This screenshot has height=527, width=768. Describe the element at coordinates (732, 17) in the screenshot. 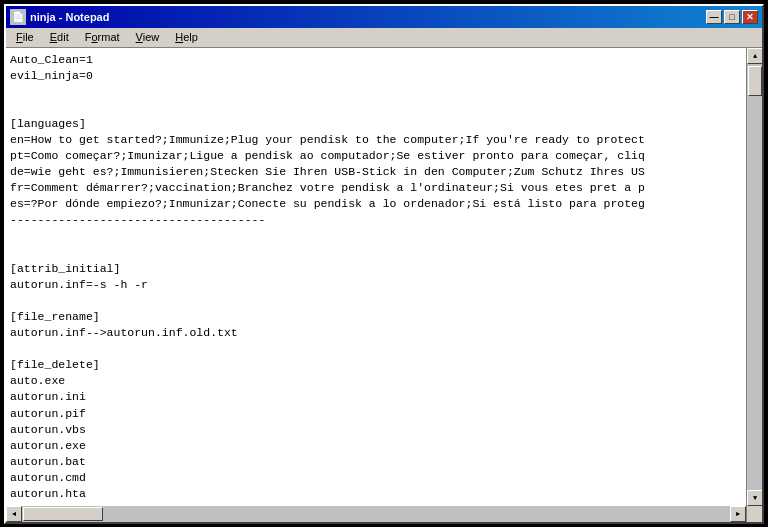

I see `maximize-button: □` at that location.